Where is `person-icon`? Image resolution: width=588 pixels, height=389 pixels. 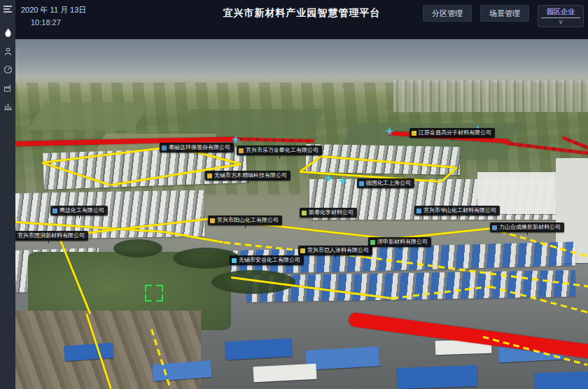 person-icon is located at coordinates (8, 52).